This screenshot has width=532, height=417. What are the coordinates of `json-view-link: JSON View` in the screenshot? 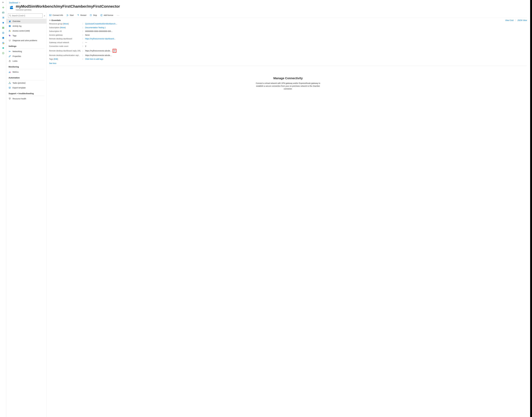 It's located at (522, 21).